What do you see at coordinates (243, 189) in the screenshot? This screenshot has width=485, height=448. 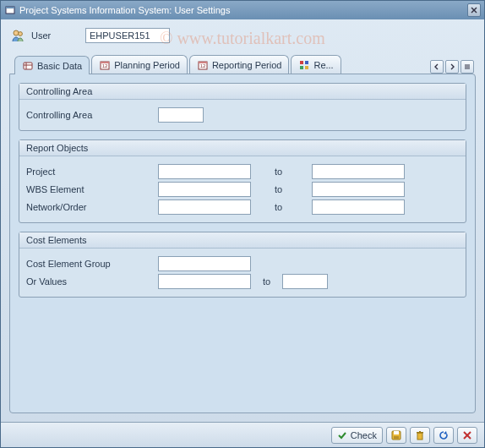 I see `row-wbs: WBS Element to` at bounding box center [243, 189].